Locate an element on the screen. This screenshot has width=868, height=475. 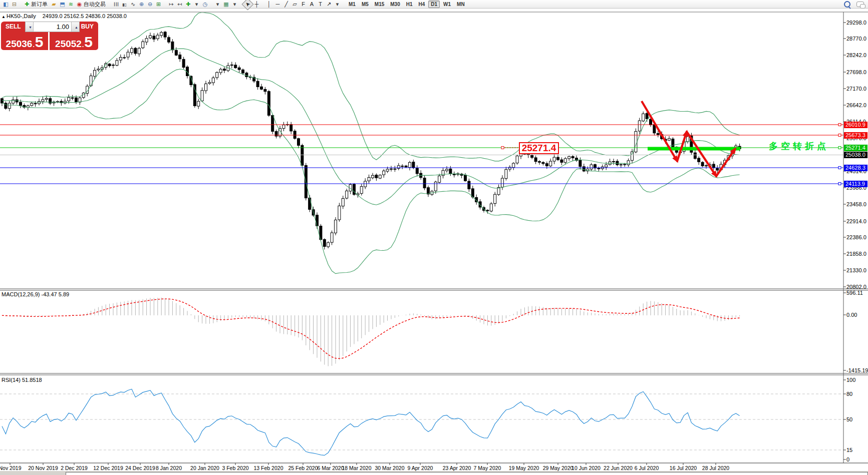
chart-symbol-period: HK50-,Daily is located at coordinates (21, 16).